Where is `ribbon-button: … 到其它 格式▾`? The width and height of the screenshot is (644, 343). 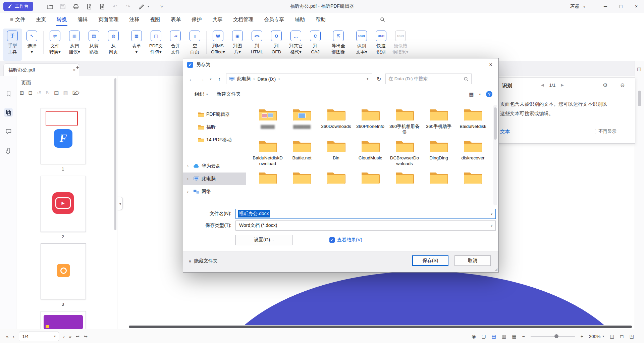
ribbon-button: … 到其它 格式▾ is located at coordinates (296, 45).